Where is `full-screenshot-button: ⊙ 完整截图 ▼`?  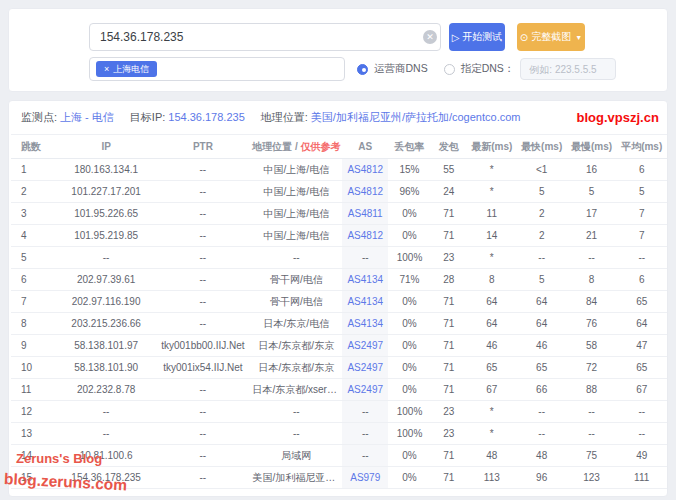 full-screenshot-button: ⊙ 完整截图 ▼ is located at coordinates (551, 37).